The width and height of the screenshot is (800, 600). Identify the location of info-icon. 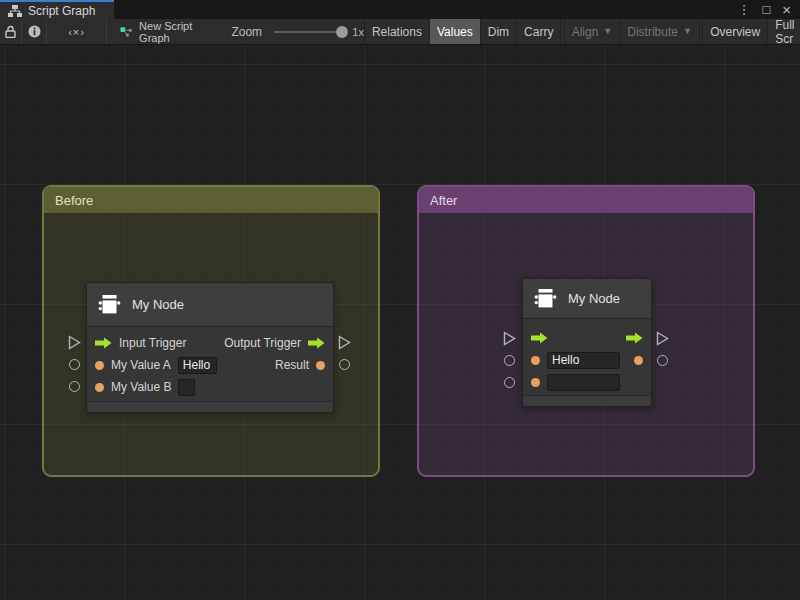
(34, 32).